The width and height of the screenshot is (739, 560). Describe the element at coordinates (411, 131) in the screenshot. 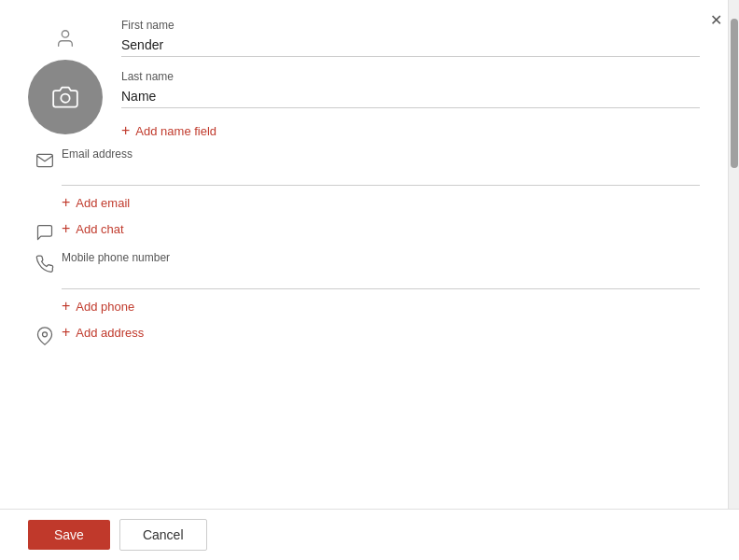

I see `add-name-field-button: + Add name field` at that location.